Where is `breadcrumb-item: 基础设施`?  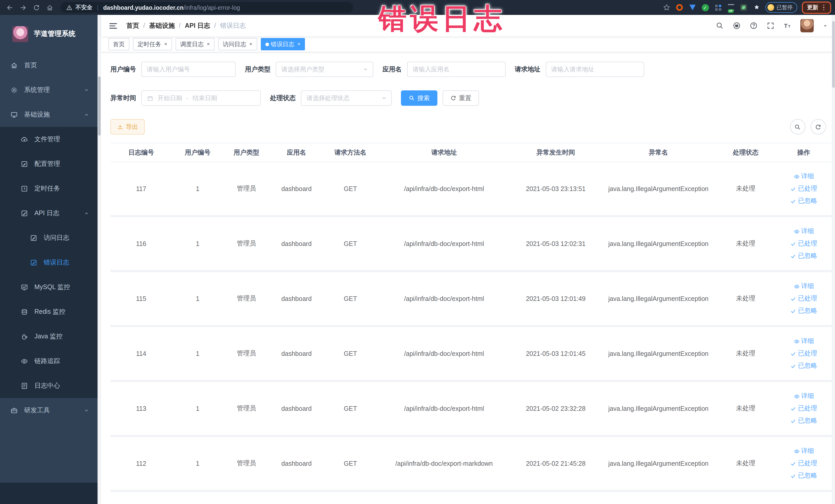
breadcrumb-item: 基础设施 is located at coordinates (162, 26).